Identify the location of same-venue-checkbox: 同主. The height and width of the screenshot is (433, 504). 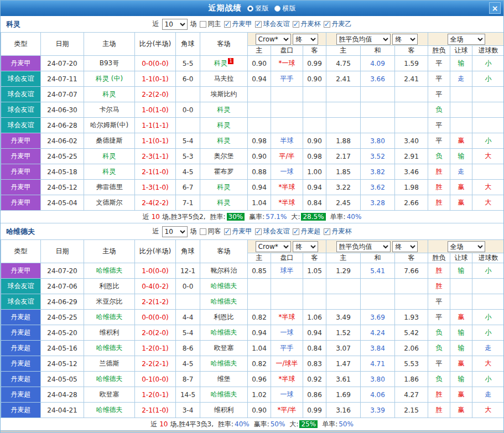
(210, 24).